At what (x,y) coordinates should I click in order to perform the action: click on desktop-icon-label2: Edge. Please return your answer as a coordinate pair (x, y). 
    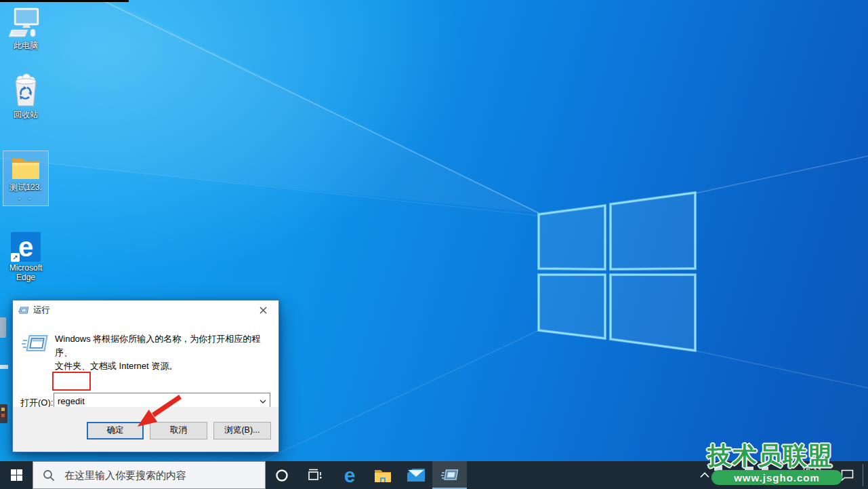
    Looking at the image, I should click on (26, 277).